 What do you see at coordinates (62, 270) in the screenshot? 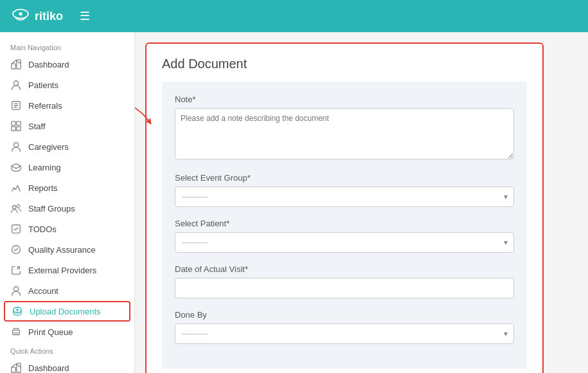
I see `sidebar-label-external-providers: External Providers` at bounding box center [62, 270].